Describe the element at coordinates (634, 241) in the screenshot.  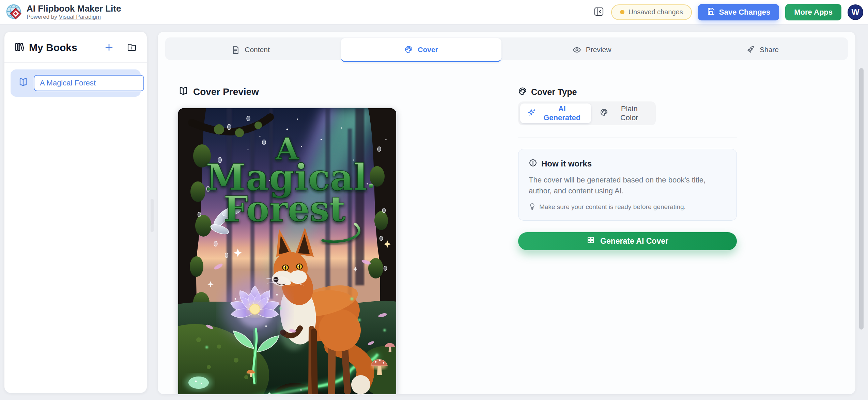
I see `generate-ai-cover-label: Generate AI Cover` at that location.